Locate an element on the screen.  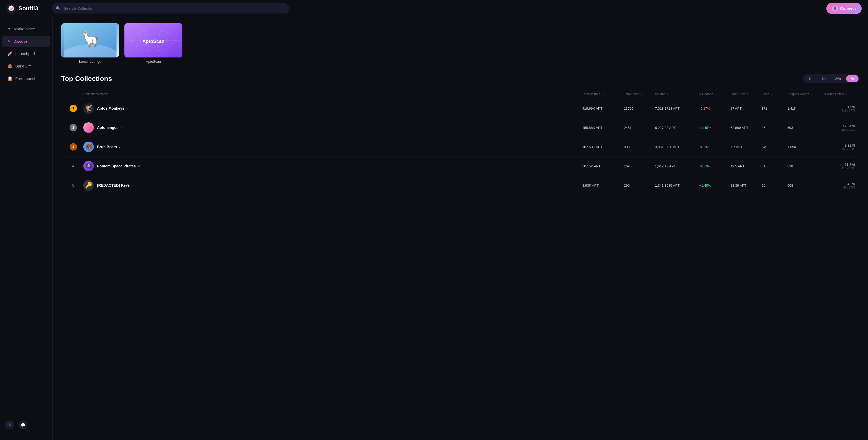
sales-value: 86 is located at coordinates (773, 128).